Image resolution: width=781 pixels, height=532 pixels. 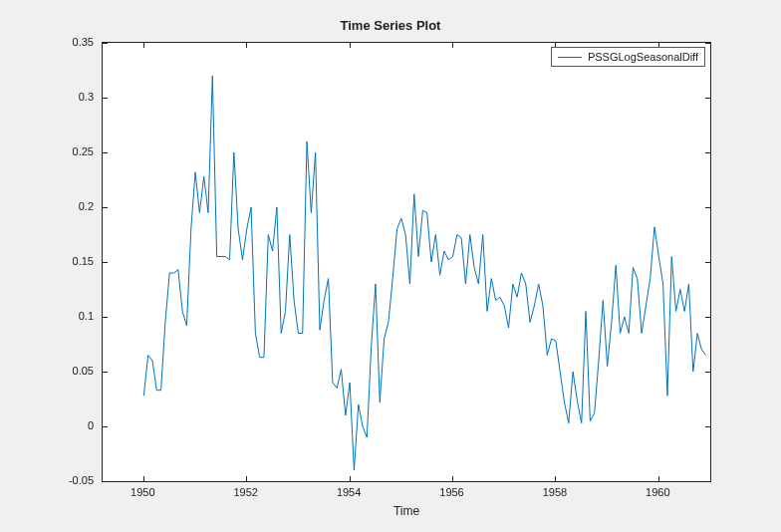 I want to click on xtick-label: 1958, so click(x=555, y=492).